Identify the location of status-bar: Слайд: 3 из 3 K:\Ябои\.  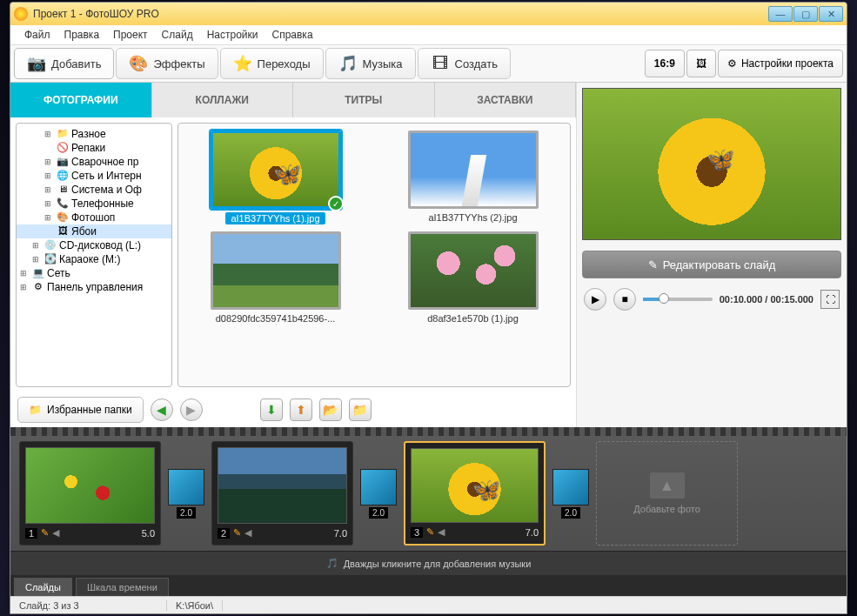
(428, 605).